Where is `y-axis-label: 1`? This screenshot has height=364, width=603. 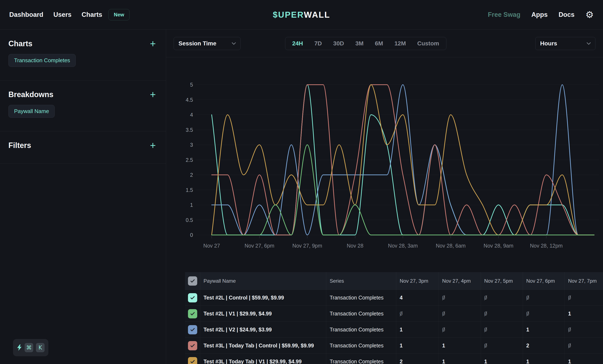 y-axis-label: 1 is located at coordinates (192, 205).